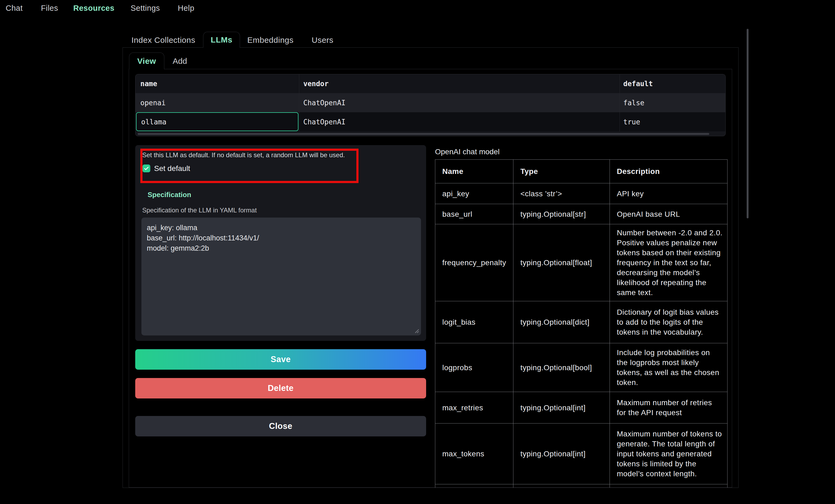 This screenshot has width=835, height=504. What do you see at coordinates (582, 408) in the screenshot?
I see `doc-row-max-retries: max_retries typing.Optional[int] Maximum…` at bounding box center [582, 408].